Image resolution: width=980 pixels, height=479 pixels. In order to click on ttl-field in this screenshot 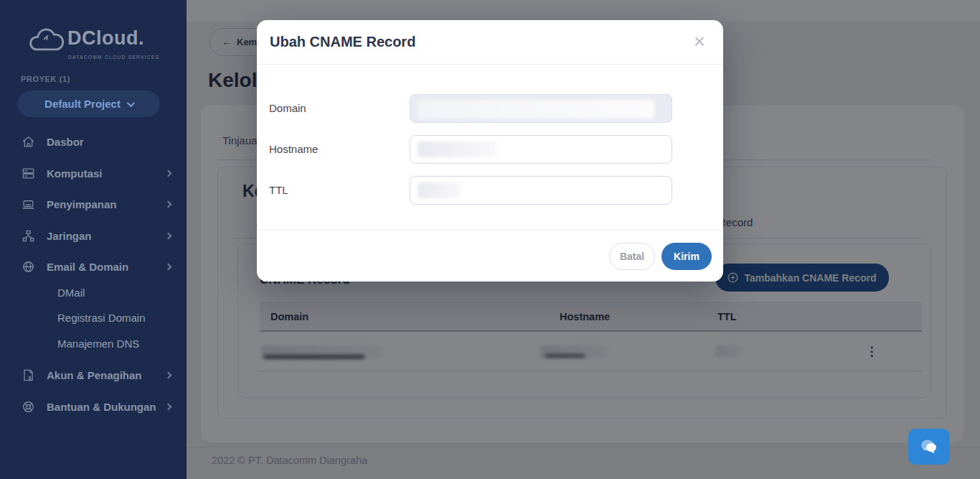, I will do `click(541, 190)`.